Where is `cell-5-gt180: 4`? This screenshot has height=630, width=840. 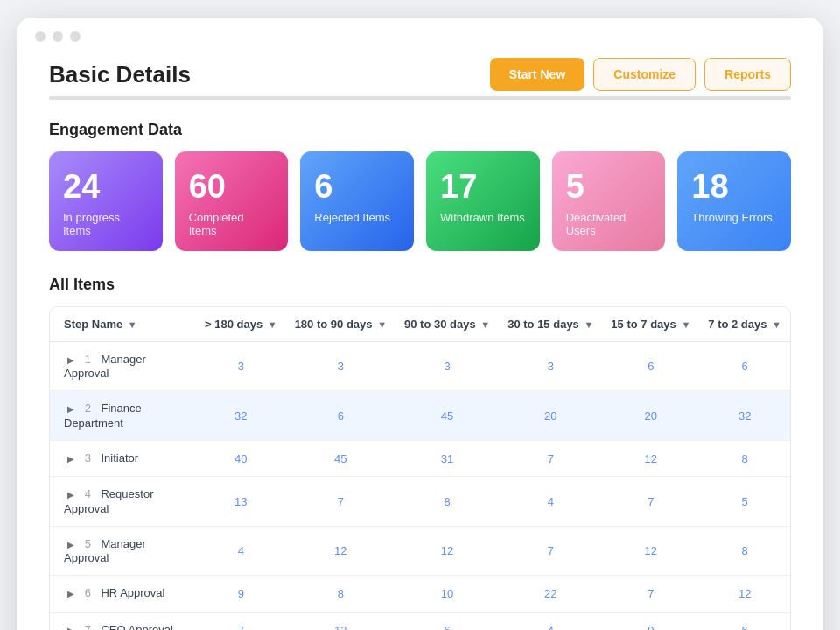 cell-5-gt180: 4 is located at coordinates (242, 551).